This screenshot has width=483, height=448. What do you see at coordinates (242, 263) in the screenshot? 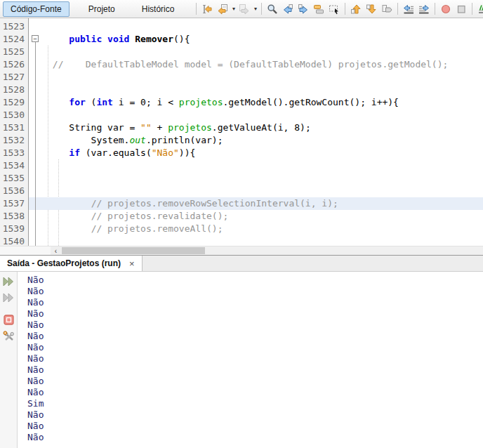
I see `output-panel-header: Saída - GestaoProjetos (run) ×` at bounding box center [242, 263].